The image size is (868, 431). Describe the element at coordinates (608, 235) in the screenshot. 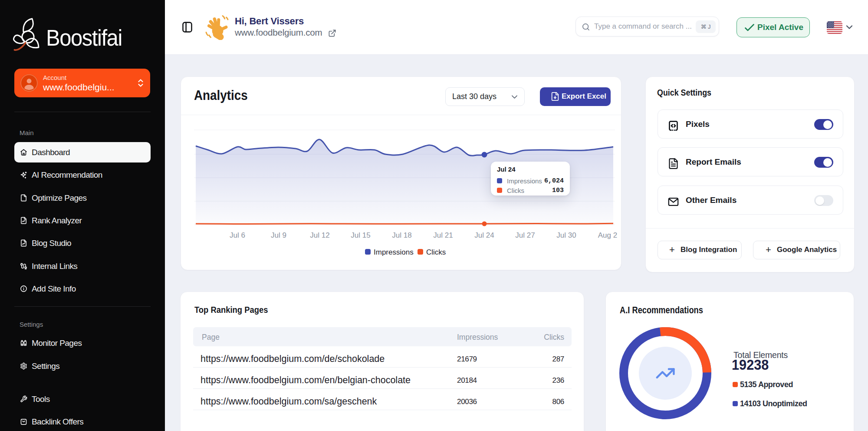

I see `svg-text: Aug 2` at that location.